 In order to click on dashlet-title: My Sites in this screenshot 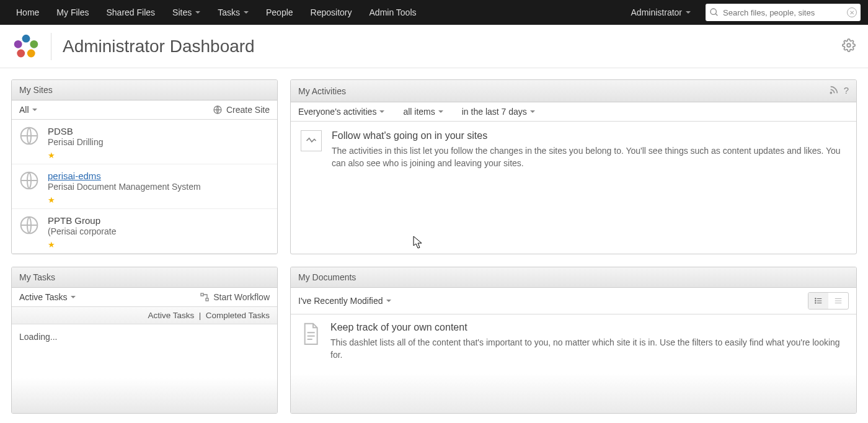, I will do `click(144, 91)`.